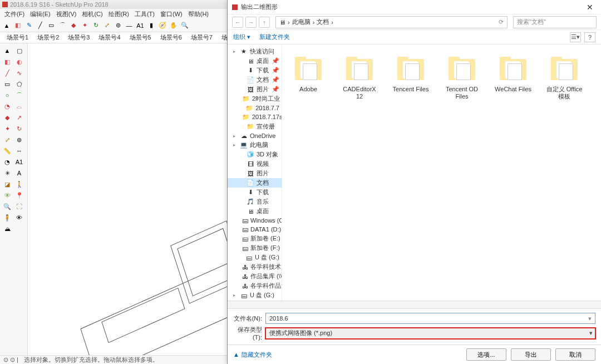 The width and height of the screenshot is (601, 364). What do you see at coordinates (255, 220) in the screenshot?
I see `tree-node: 🖴Windows (C:)` at bounding box center [255, 220].